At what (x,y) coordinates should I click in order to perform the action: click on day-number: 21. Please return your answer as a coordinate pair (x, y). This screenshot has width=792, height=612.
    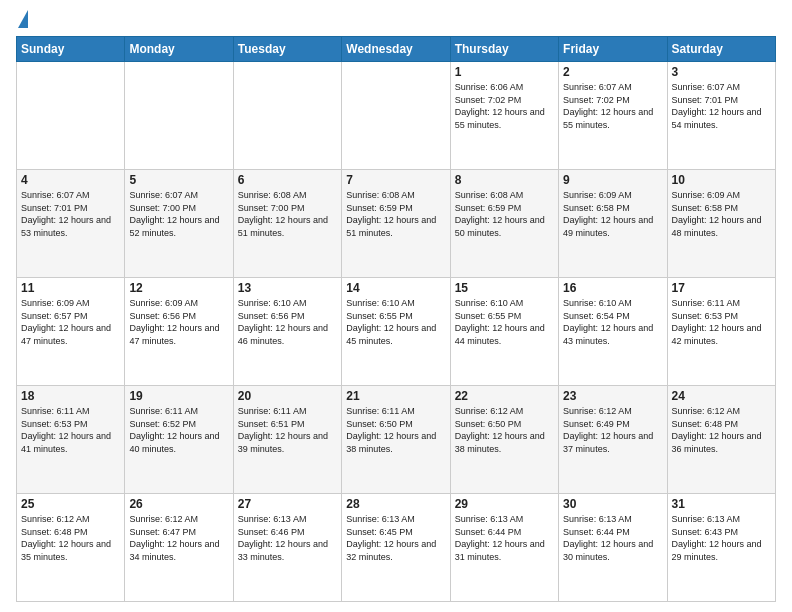
    Looking at the image, I should click on (396, 396).